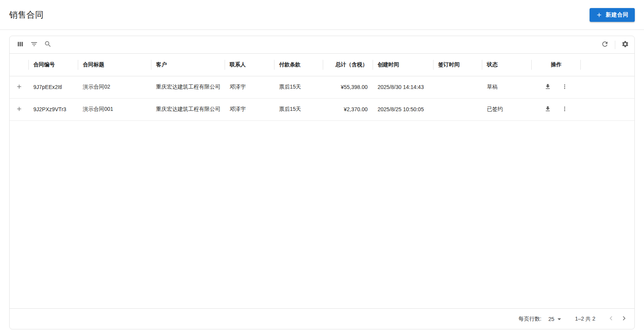 This screenshot has width=644, height=334. What do you see at coordinates (322, 87) in the screenshot?
I see `table-row: 9J7pEEx2Itl 演示合同02 重庆宏达建筑工程有限公司 邓泽宇 票后15…` at bounding box center [322, 87].